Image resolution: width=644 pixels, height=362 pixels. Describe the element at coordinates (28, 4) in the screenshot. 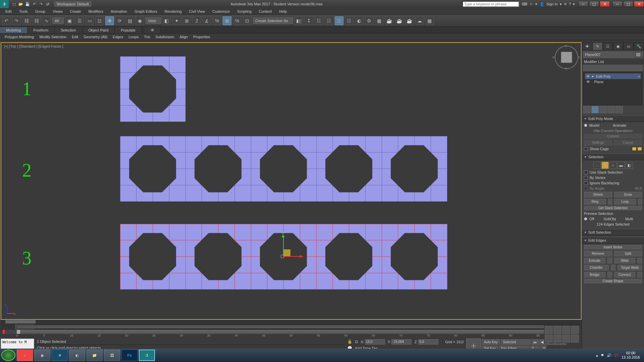

I see `save-icon: 💾` at that location.